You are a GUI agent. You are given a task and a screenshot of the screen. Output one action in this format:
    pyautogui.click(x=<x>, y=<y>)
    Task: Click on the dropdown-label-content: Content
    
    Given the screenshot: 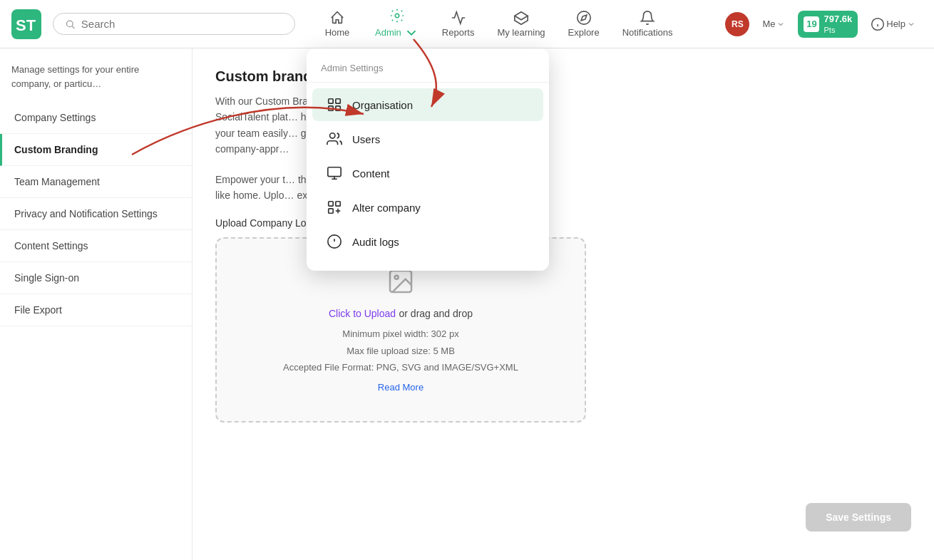 What is the action you would take?
    pyautogui.click(x=371, y=174)
    